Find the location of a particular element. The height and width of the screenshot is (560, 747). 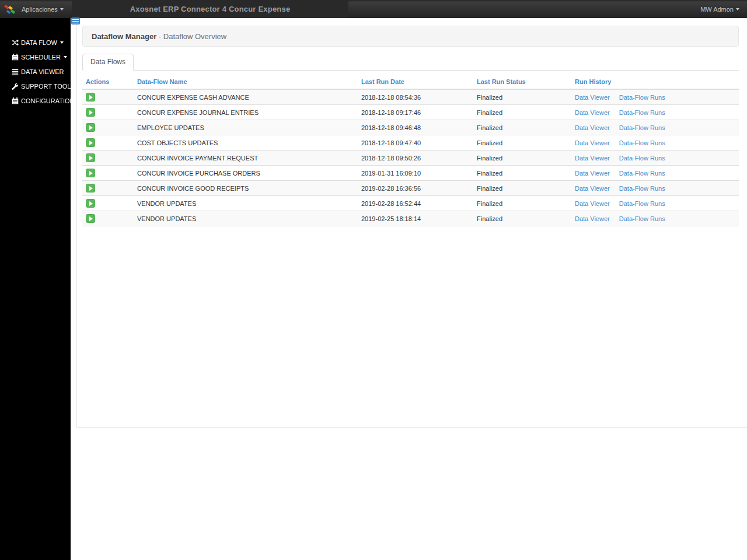

last-run-date-cell: 2019-02-28 16:52:44 is located at coordinates (416, 204).